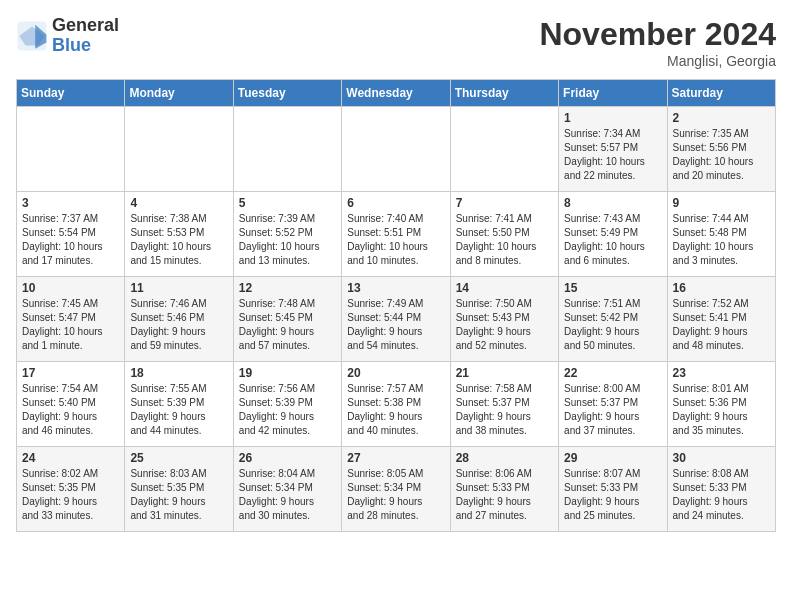 This screenshot has height=612, width=792. I want to click on calendar-day-cell: 5Sunrise: 7:39 AM Sunset: 5:52 PM Daylig…, so click(287, 234).